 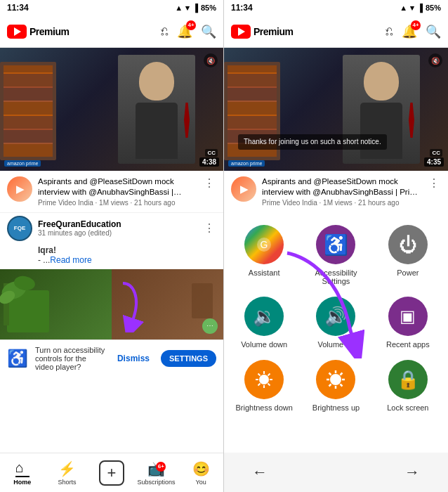 What do you see at coordinates (436, 153) in the screenshot?
I see `cc-label-right: CC` at bounding box center [436, 153].